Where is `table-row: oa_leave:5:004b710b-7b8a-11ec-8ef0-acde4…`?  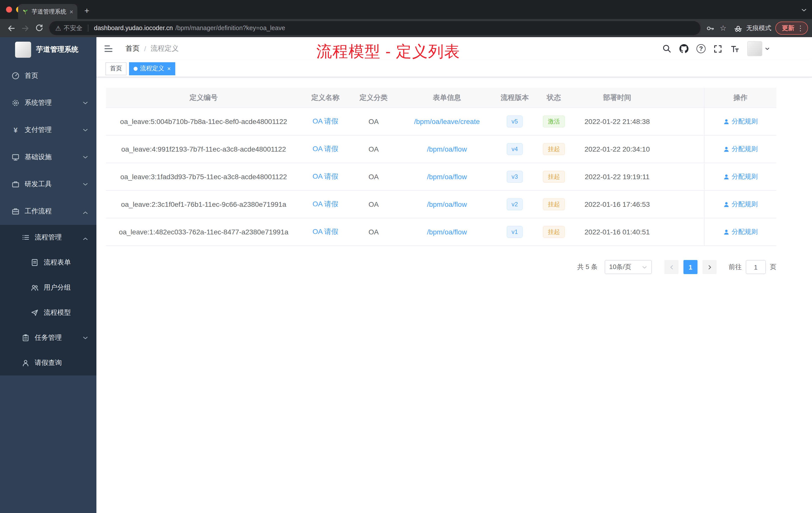 table-row: oa_leave:5:004b710b-7b8a-11ec-8ef0-acde4… is located at coordinates (441, 122).